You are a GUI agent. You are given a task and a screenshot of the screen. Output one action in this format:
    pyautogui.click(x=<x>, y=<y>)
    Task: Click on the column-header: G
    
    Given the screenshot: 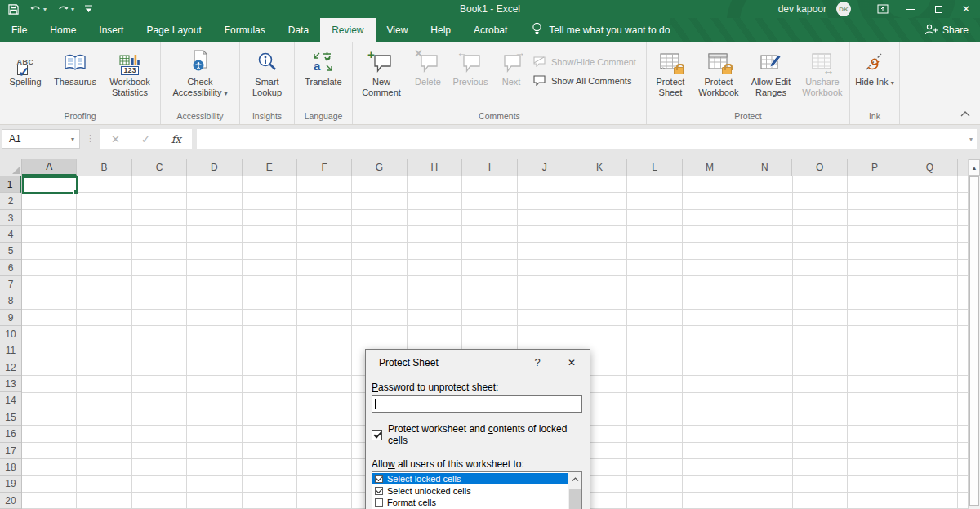 What is the action you would take?
    pyautogui.click(x=379, y=167)
    